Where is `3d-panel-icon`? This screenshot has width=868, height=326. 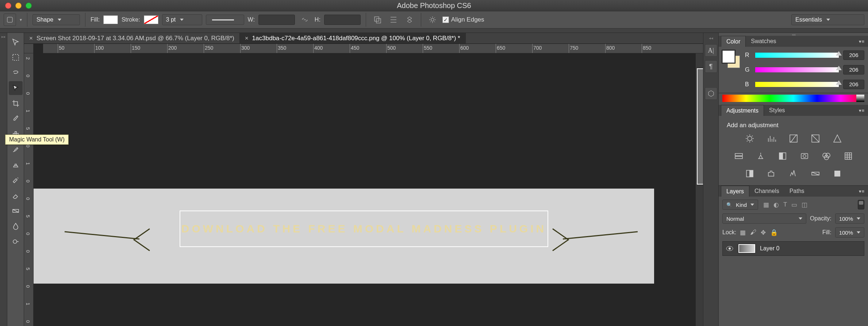
3d-panel-icon is located at coordinates (711, 94).